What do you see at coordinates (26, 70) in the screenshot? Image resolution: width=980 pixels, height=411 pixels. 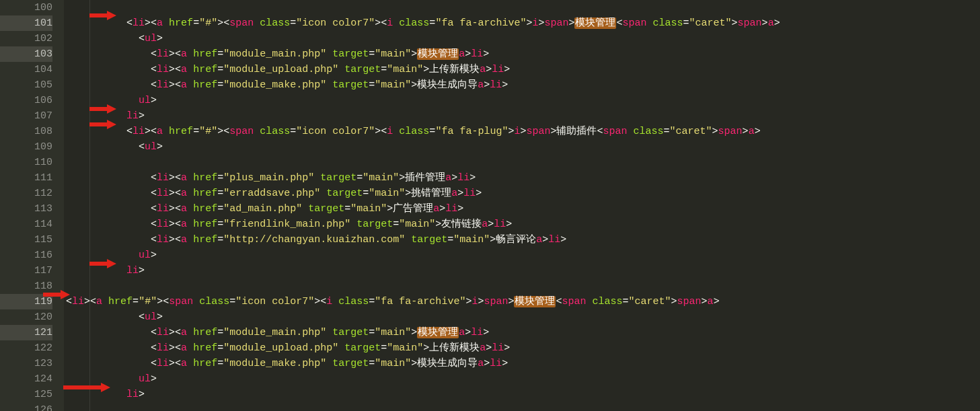 I see `line-number: 104` at bounding box center [26, 70].